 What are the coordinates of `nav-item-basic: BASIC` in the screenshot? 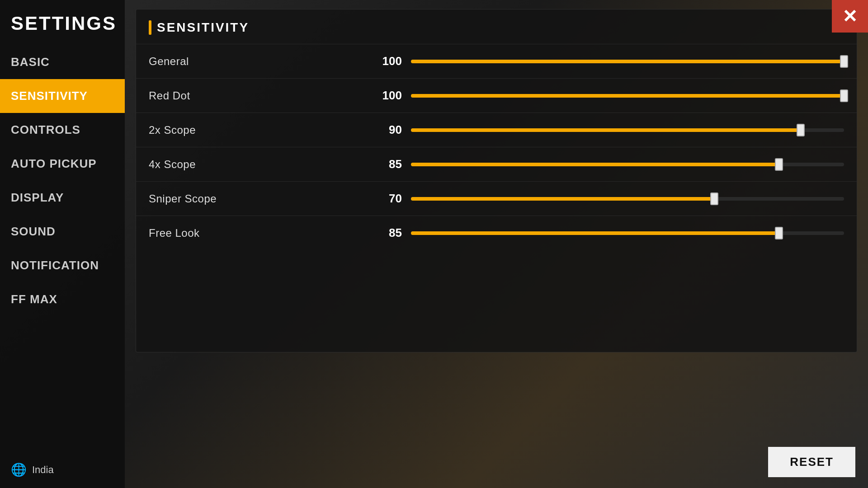 It's located at (62, 62).